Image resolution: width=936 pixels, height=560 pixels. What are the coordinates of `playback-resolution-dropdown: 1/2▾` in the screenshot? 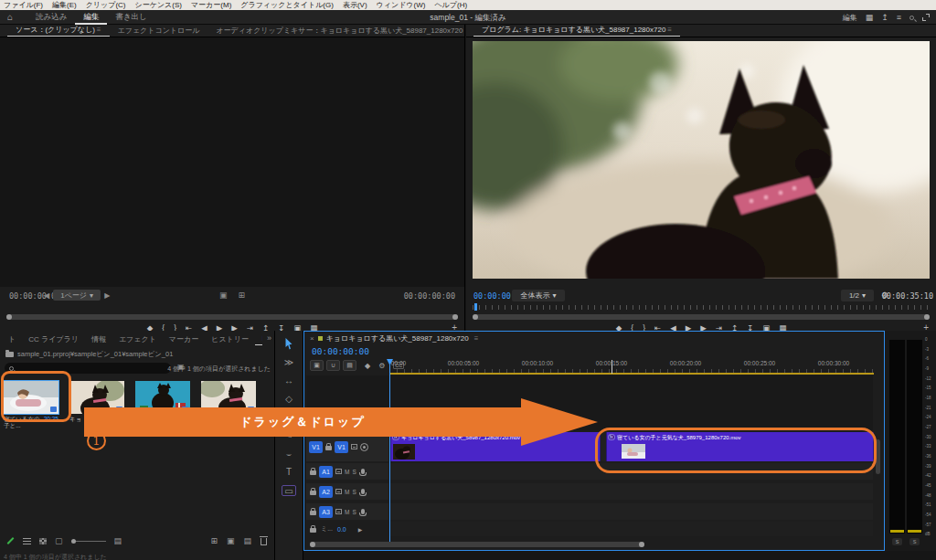 It's located at (857, 296).